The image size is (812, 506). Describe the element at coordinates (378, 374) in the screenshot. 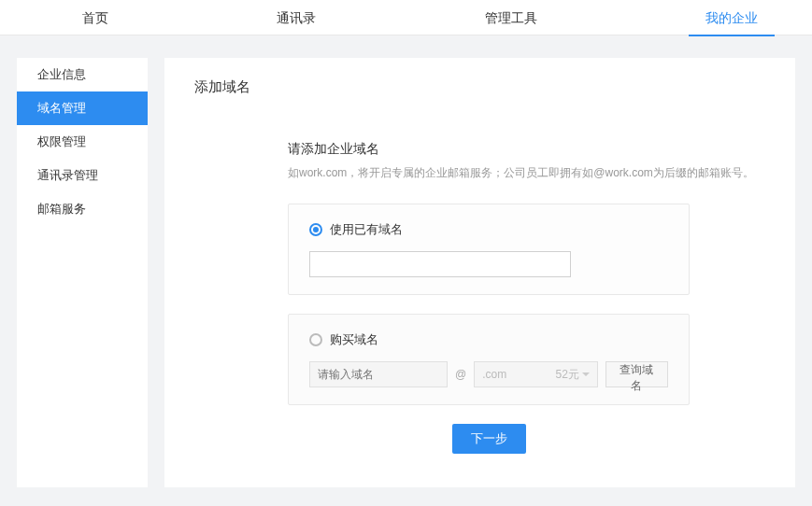

I see `buy-domain-input` at that location.